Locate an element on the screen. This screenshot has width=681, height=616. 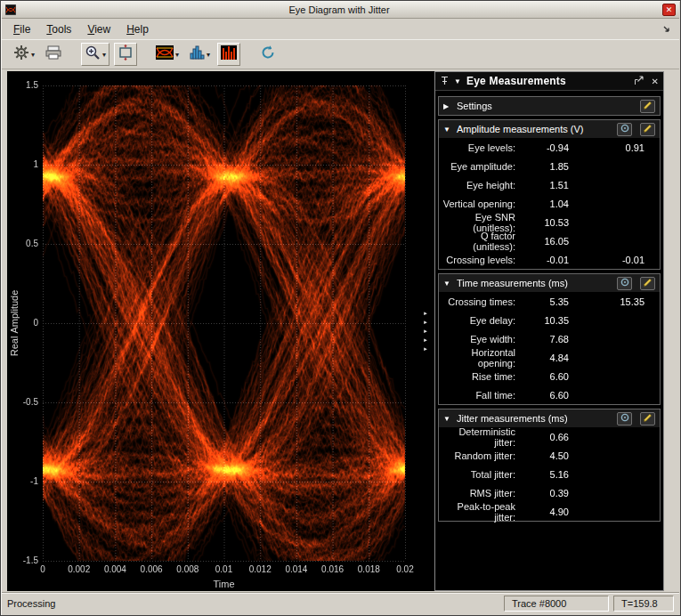
measurement-value: 1.51 is located at coordinates (542, 185).